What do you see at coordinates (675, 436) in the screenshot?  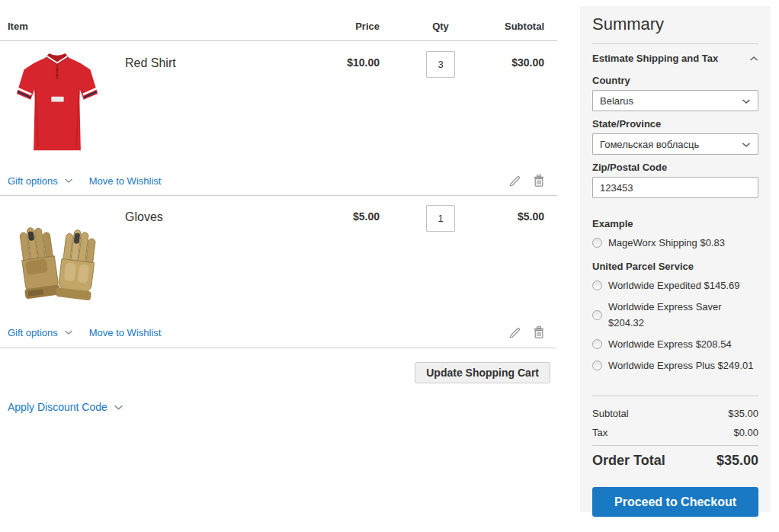 I see `tax-row: Tax $0.00` at bounding box center [675, 436].